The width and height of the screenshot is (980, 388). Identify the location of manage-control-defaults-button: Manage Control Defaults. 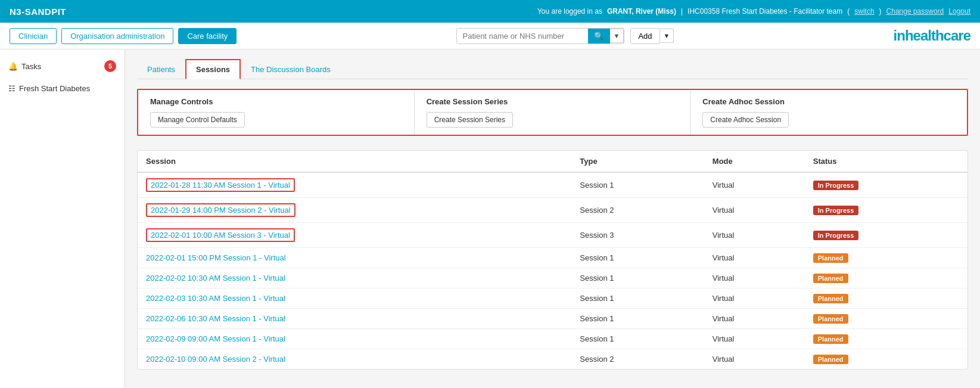
(198, 120).